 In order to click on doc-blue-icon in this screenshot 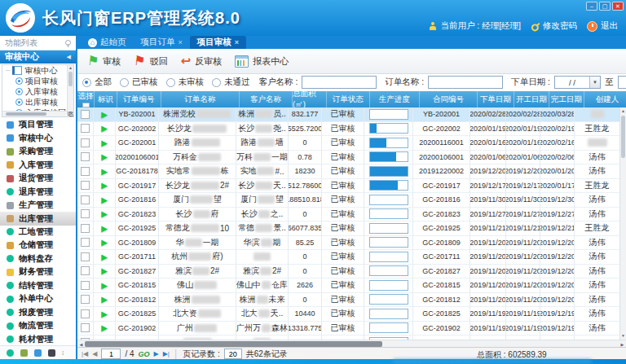, I will do `click(37, 353)`.